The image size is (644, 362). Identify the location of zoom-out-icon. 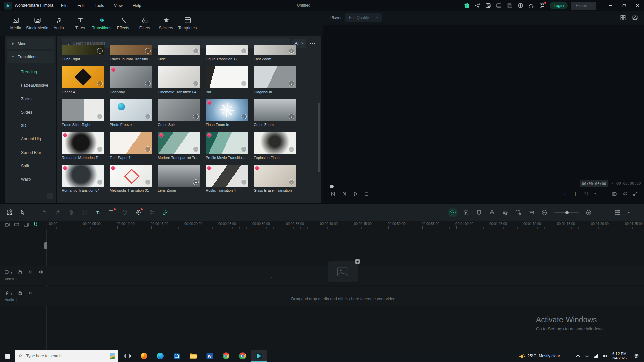
(544, 213).